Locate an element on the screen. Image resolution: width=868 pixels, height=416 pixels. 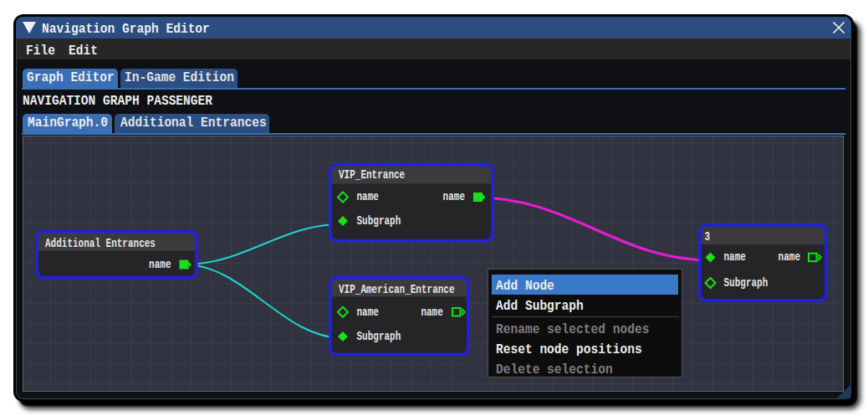
svg-text: VIP_Entrance is located at coordinates (371, 176).